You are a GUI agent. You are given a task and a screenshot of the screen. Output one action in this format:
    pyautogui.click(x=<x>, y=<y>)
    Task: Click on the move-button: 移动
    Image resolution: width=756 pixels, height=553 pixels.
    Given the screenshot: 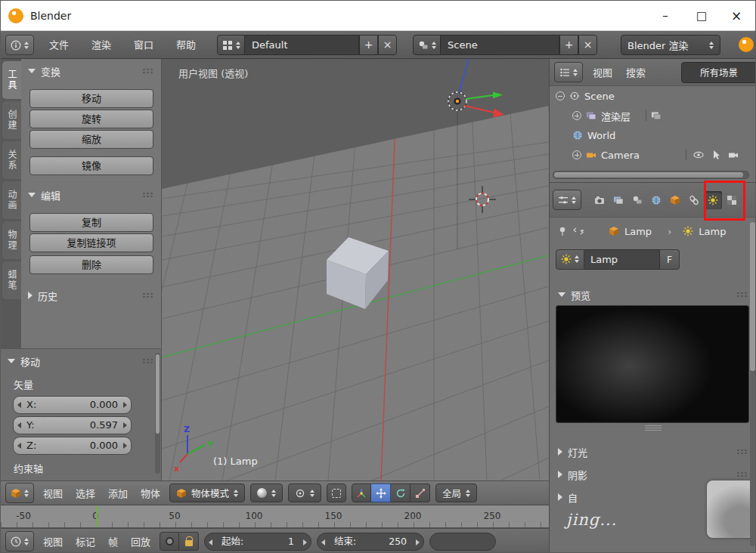 What is the action you would take?
    pyautogui.click(x=91, y=98)
    